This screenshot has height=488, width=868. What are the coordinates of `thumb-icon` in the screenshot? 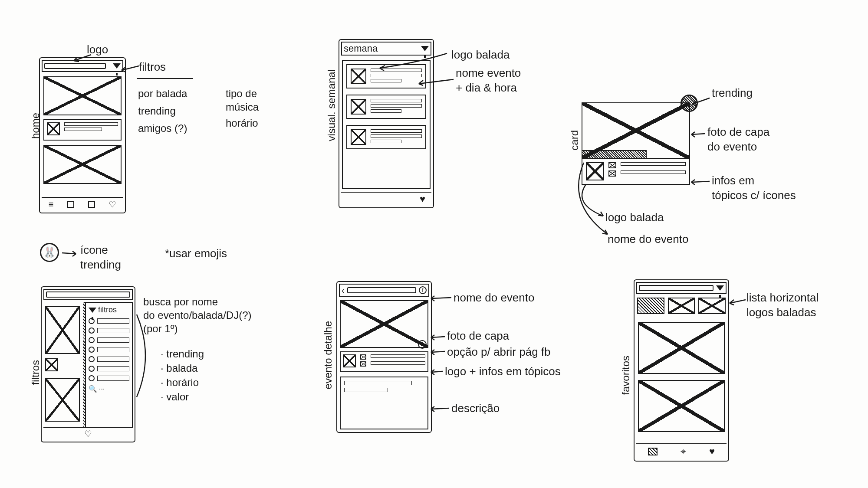 It's located at (53, 129).